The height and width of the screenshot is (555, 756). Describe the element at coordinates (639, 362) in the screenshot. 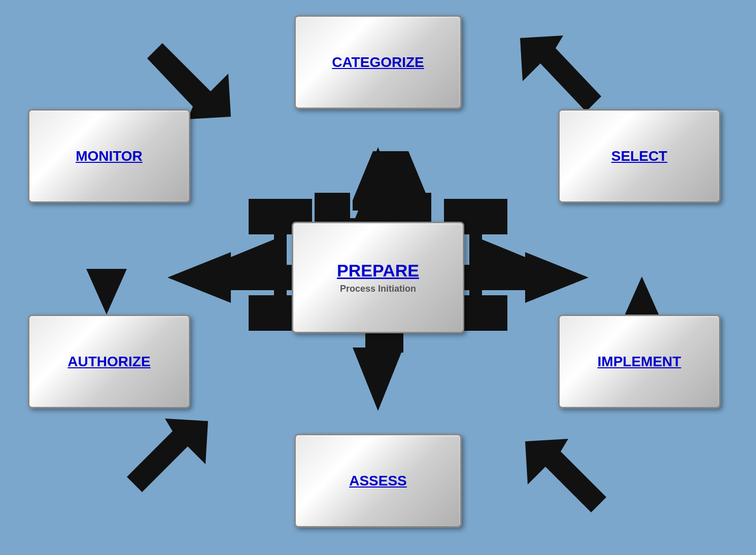

I see `implement-label: IMPLEMENT` at that location.